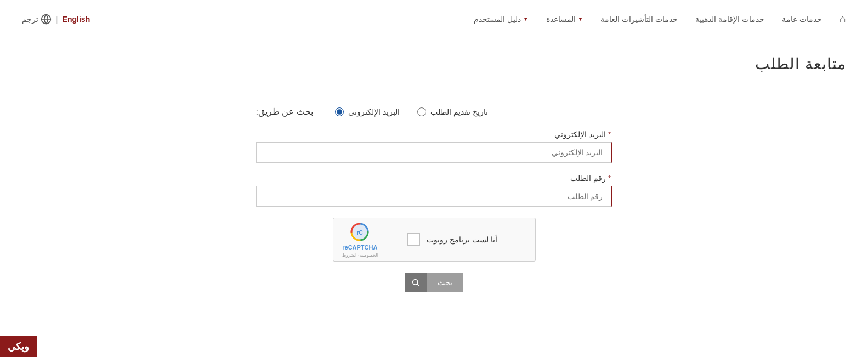  What do you see at coordinates (416, 282) in the screenshot?
I see `search-icon` at bounding box center [416, 282].